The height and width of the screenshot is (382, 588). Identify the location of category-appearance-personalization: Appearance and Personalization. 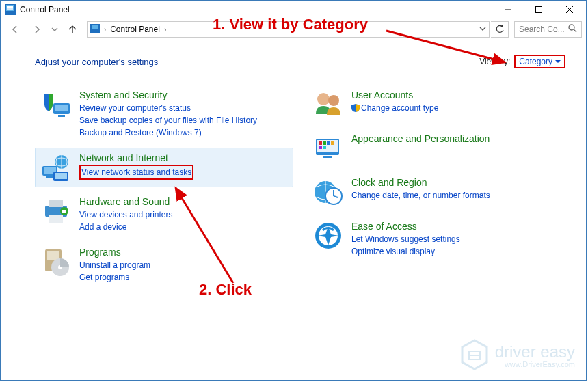
(436, 148).